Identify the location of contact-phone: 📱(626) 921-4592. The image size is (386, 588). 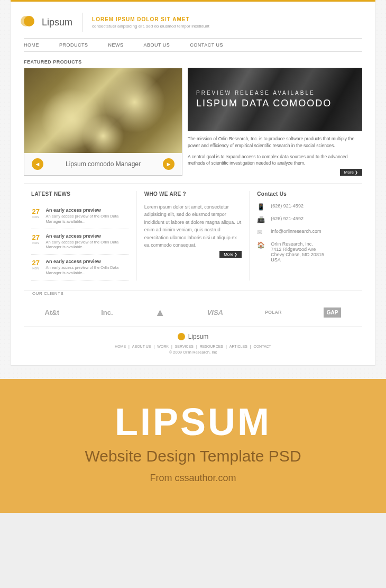
(306, 207).